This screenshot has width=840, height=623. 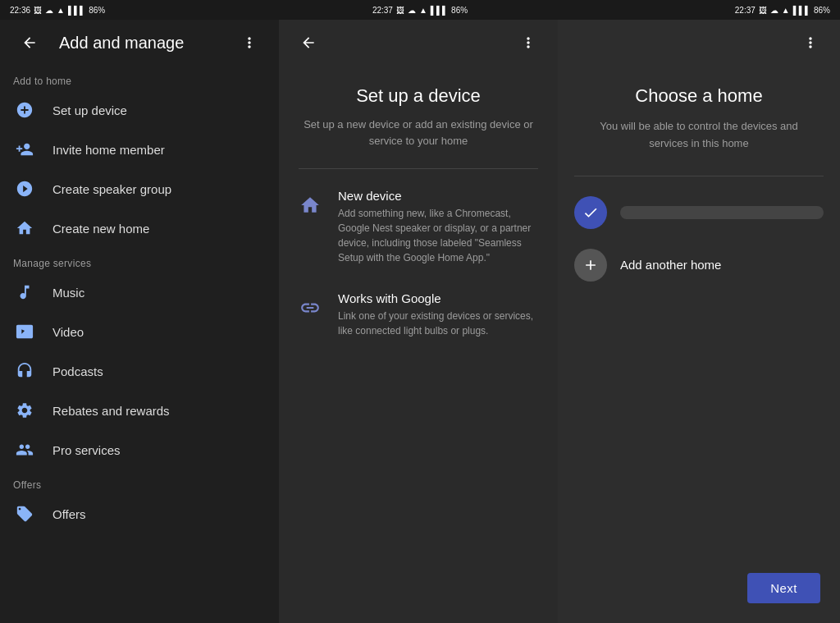 I want to click on section-add-to-home: Add to home, so click(x=139, y=78).